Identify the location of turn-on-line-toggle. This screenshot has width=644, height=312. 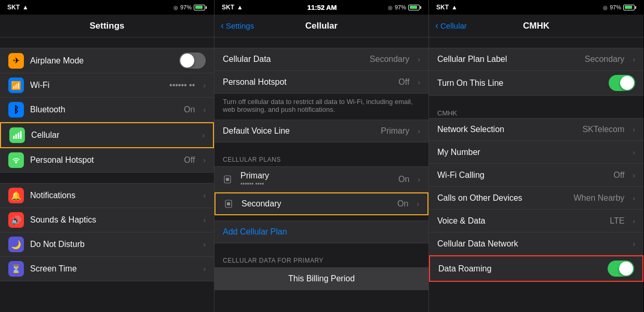
(622, 83).